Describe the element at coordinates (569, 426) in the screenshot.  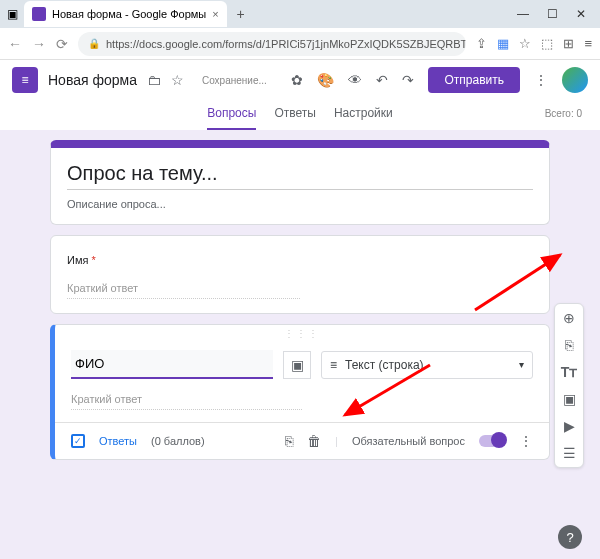
I see `add-video-icon: ▶` at that location.